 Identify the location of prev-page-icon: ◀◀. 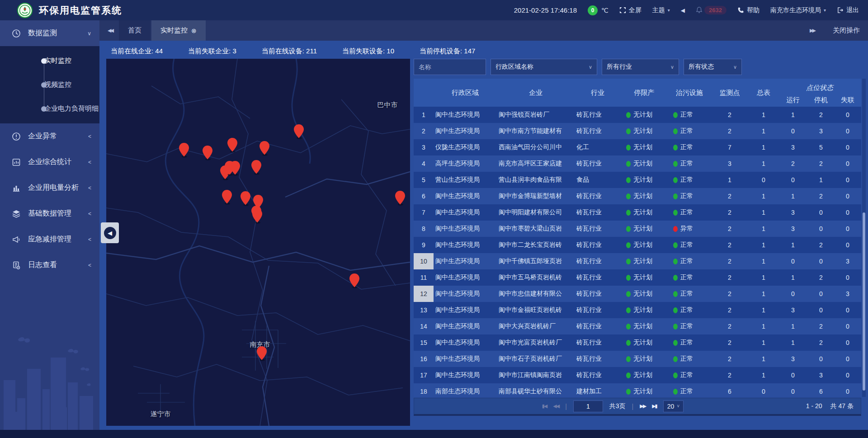
(556, 406).